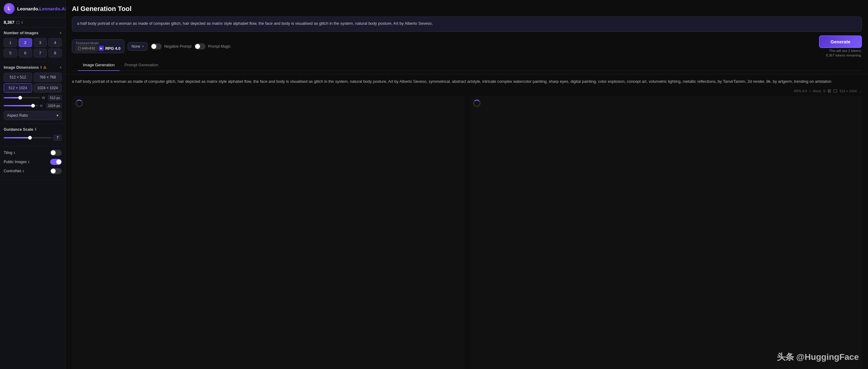 The width and height of the screenshot is (868, 369). I want to click on image-dimensions-title: Image Dimensions ℹ ⚠, so click(25, 67).